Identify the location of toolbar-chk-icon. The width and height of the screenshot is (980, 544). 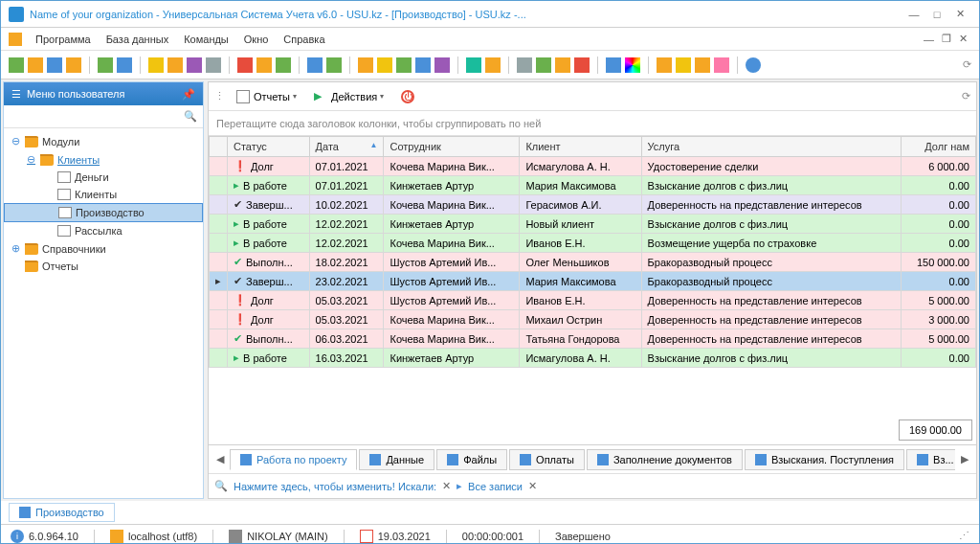
(544, 65).